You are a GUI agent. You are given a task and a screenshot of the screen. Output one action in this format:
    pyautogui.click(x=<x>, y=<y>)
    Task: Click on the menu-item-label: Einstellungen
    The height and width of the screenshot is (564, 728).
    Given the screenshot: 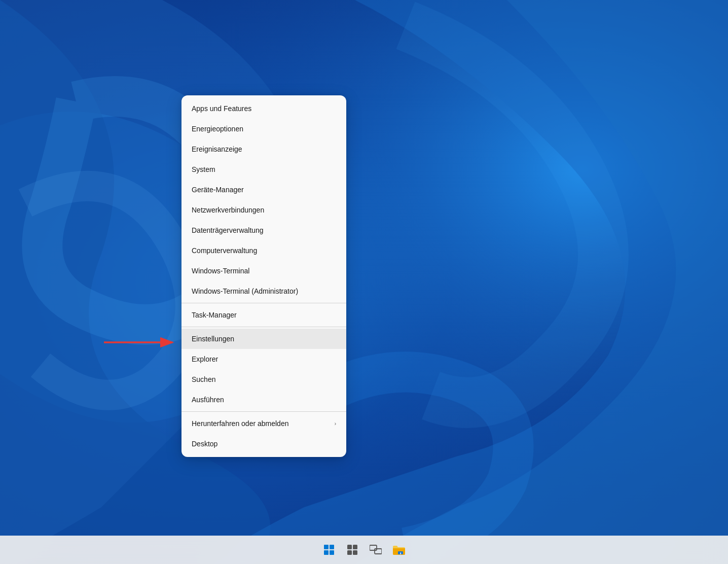 What is the action you would take?
    pyautogui.click(x=213, y=339)
    